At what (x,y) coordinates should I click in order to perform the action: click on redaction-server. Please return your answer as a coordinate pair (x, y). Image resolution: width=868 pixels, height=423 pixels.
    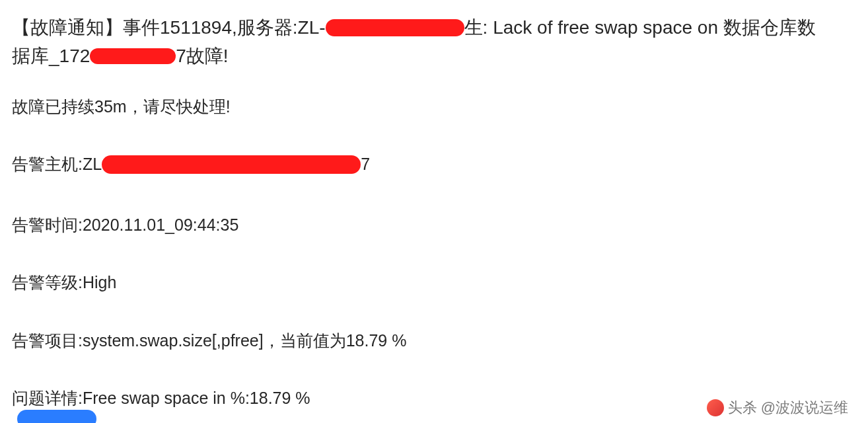
    Looking at the image, I should click on (395, 28).